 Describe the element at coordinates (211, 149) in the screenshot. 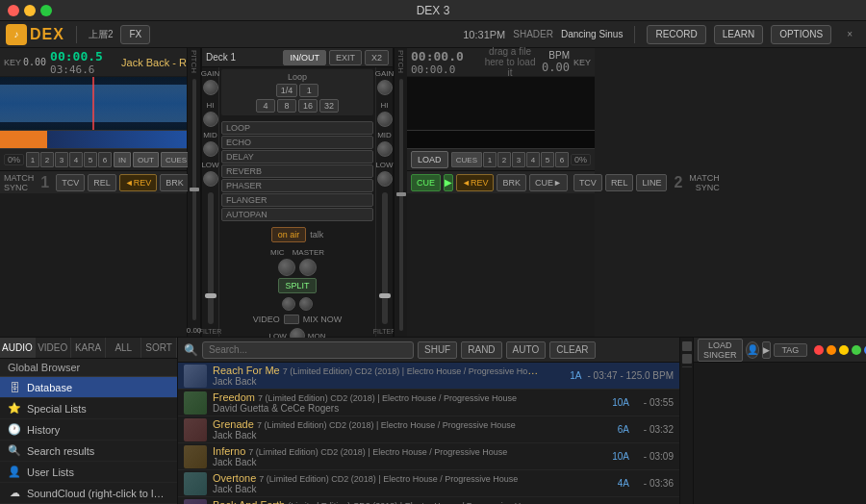

I see `mid-knob-l` at that location.